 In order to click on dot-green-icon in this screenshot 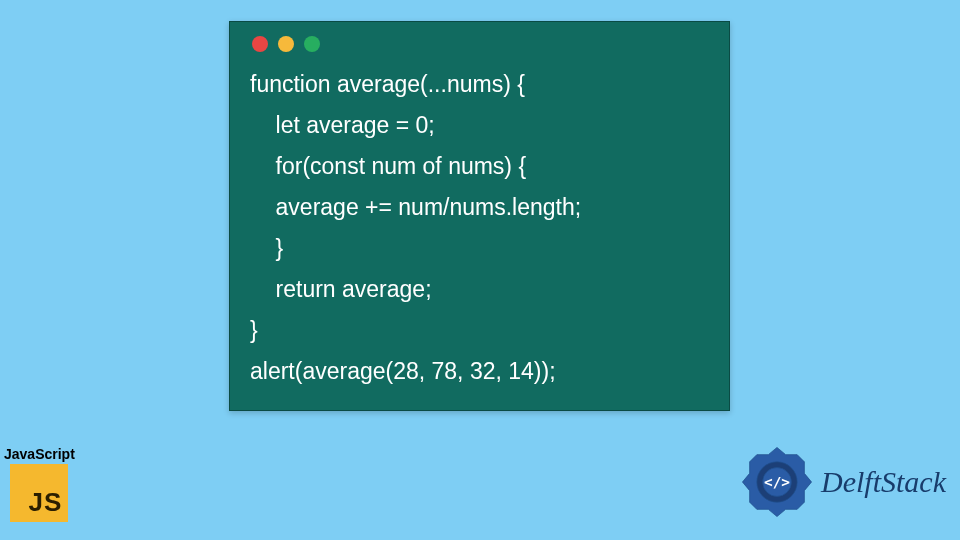, I will do `click(312, 44)`.